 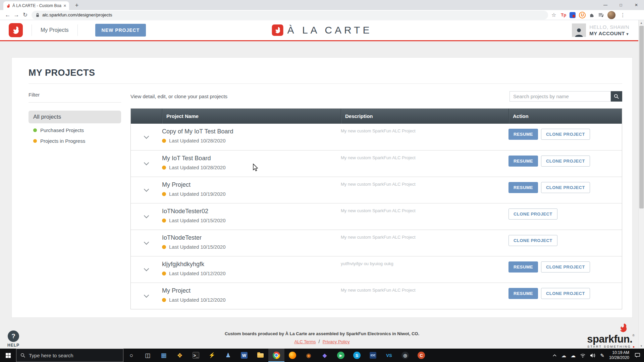 What do you see at coordinates (564, 15) in the screenshot?
I see `toppage-extension-icon: Tp` at bounding box center [564, 15].